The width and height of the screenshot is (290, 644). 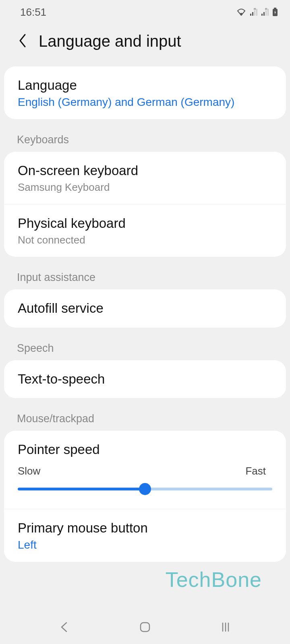 What do you see at coordinates (257, 12) in the screenshot?
I see `status-icons: R R` at bounding box center [257, 12].